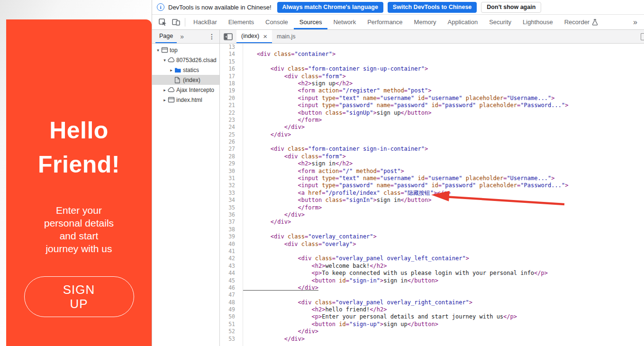  Describe the element at coordinates (229, 113) in the screenshot. I see `line-number: 22` at that location.